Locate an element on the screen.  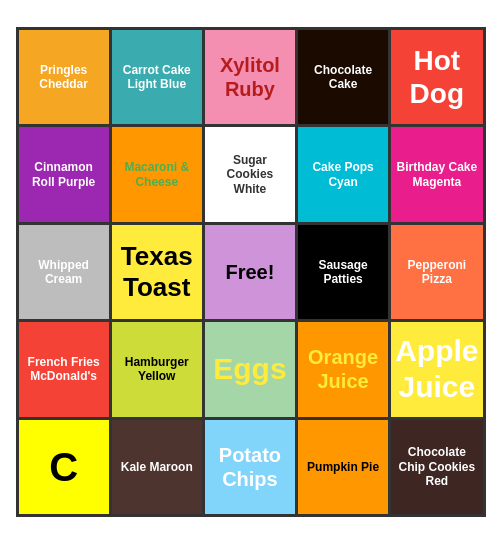
cell-text-r2c2: Free! is located at coordinates (250, 272).